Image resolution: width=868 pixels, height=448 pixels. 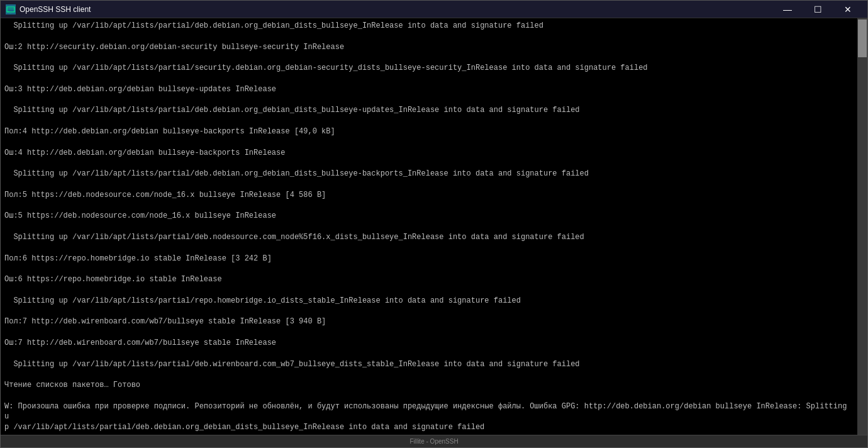 What do you see at coordinates (429, 322) in the screenshot?
I see `terminal-line: Пол:7 http://deb.wirenboard.com/wb7/bull…` at bounding box center [429, 322].